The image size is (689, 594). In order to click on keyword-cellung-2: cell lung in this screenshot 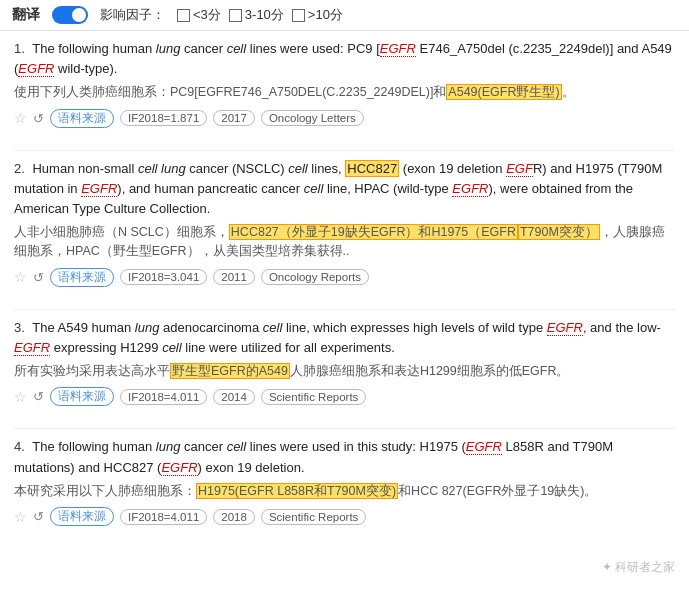, I will do `click(162, 168)`.